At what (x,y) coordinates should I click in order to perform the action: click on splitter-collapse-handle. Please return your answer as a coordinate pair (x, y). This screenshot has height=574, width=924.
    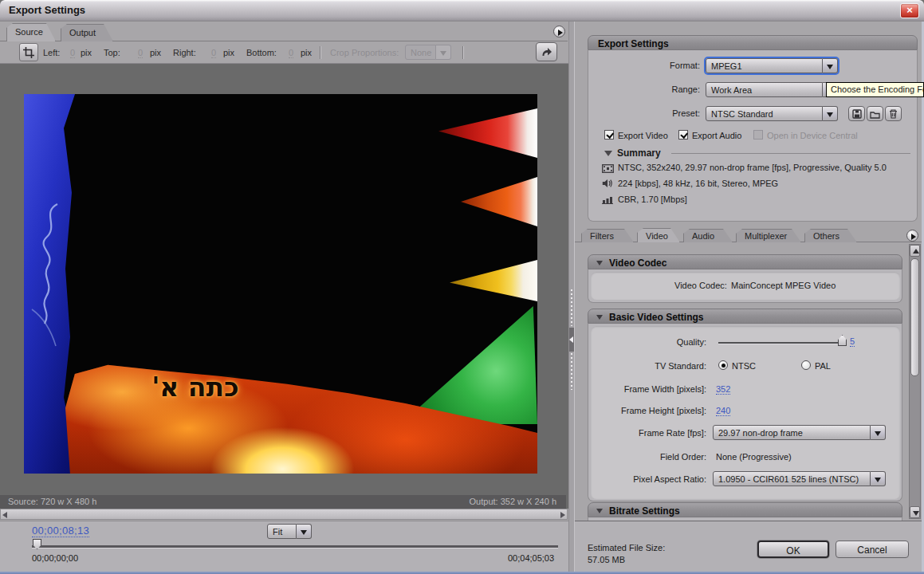
    Looking at the image, I should click on (572, 340).